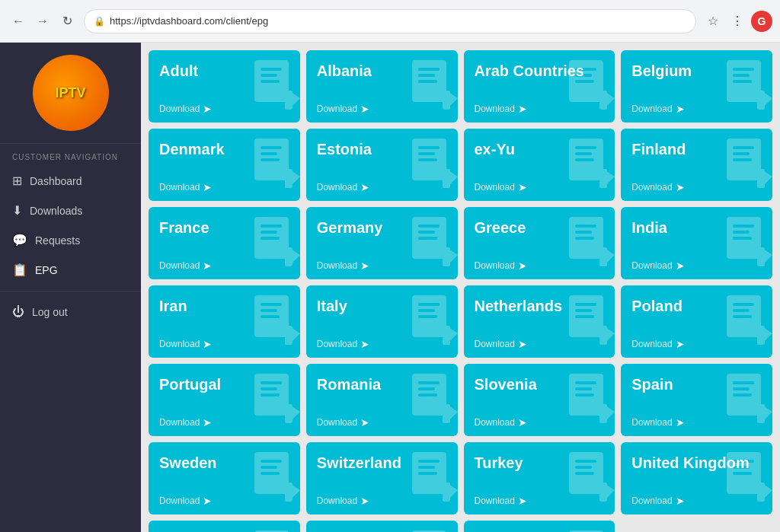 The image size is (780, 532). Describe the element at coordinates (58, 241) in the screenshot. I see `sidebar-item-label: Requests` at that location.